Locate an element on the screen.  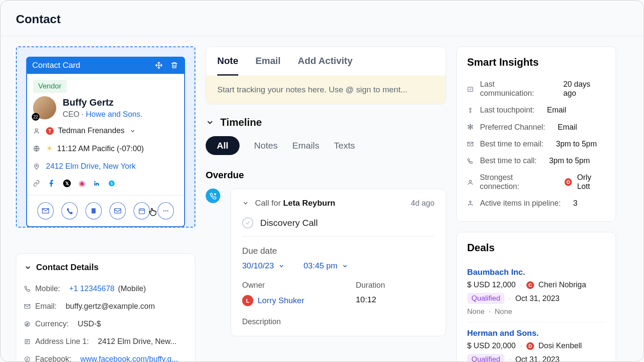
task-row: Discovery Call is located at coordinates (338, 225).